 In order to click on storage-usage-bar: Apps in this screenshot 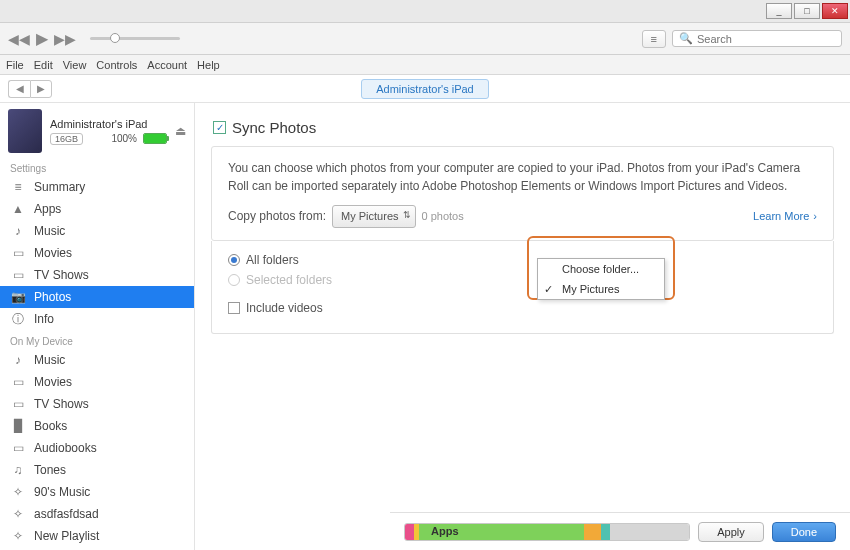, I will do `click(547, 532)`.